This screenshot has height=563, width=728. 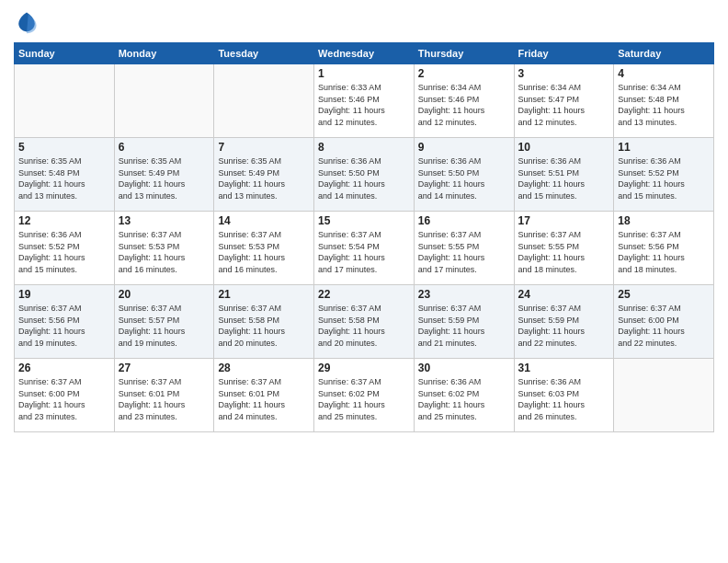 What do you see at coordinates (564, 53) in the screenshot?
I see `weekday-header-friday: Friday` at bounding box center [564, 53].